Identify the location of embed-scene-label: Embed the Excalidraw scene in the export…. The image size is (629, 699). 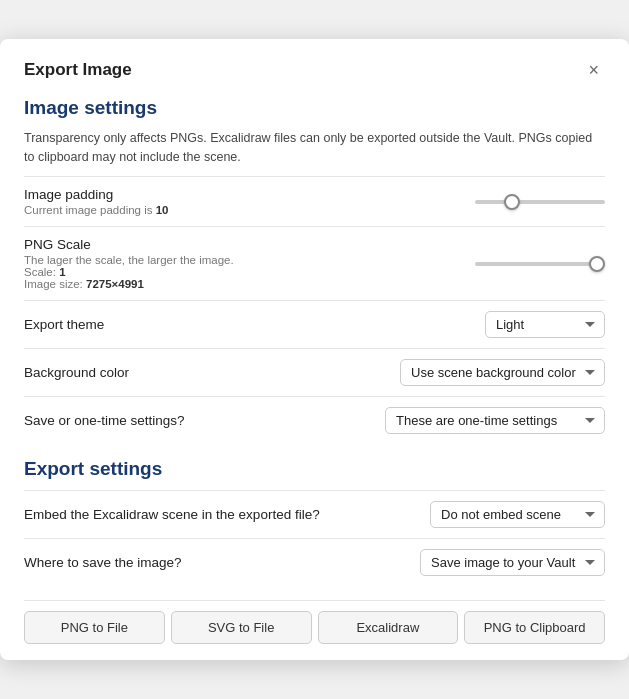
(227, 514).